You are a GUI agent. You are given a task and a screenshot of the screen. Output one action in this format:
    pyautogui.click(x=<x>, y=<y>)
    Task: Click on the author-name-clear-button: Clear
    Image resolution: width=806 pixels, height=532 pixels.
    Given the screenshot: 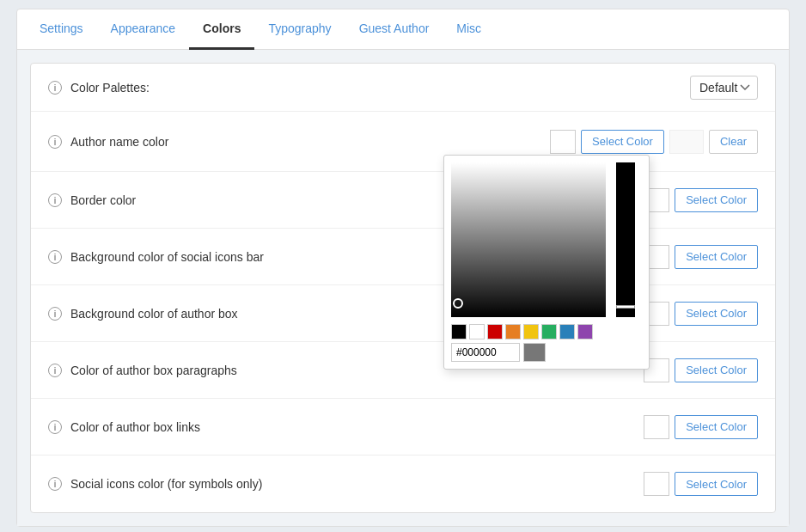 What is the action you would take?
    pyautogui.click(x=734, y=142)
    